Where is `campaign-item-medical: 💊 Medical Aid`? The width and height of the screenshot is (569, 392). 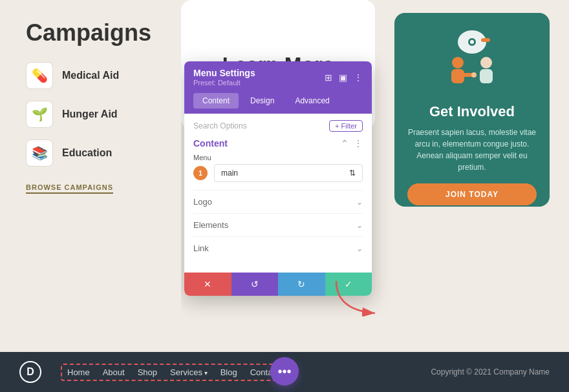 campaign-item-medical: 💊 Medical Aid is located at coordinates (91, 76).